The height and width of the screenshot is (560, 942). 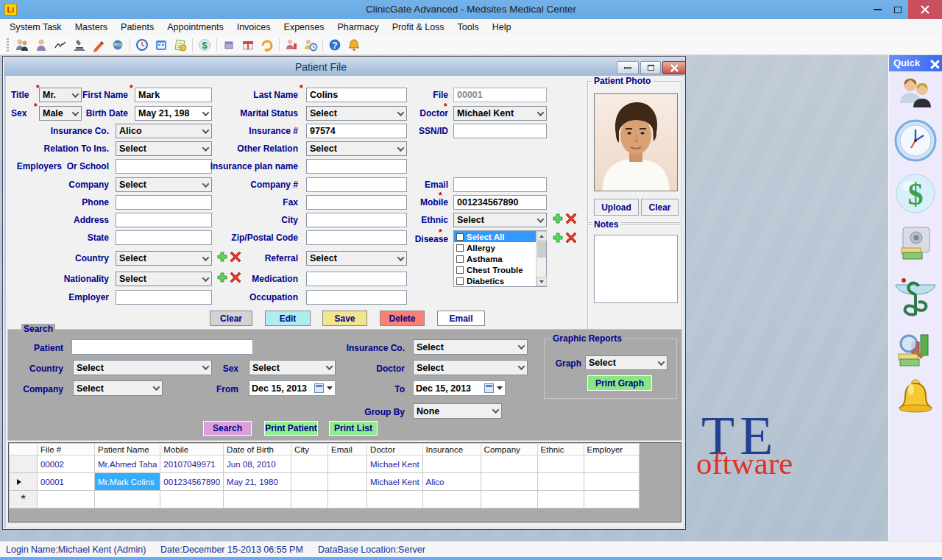 I want to click on disease-item-asthama: Asthama, so click(x=500, y=259).